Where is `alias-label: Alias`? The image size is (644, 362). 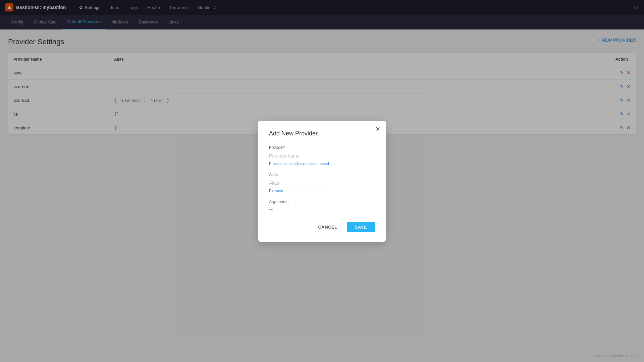 alias-label: Alias is located at coordinates (322, 175).